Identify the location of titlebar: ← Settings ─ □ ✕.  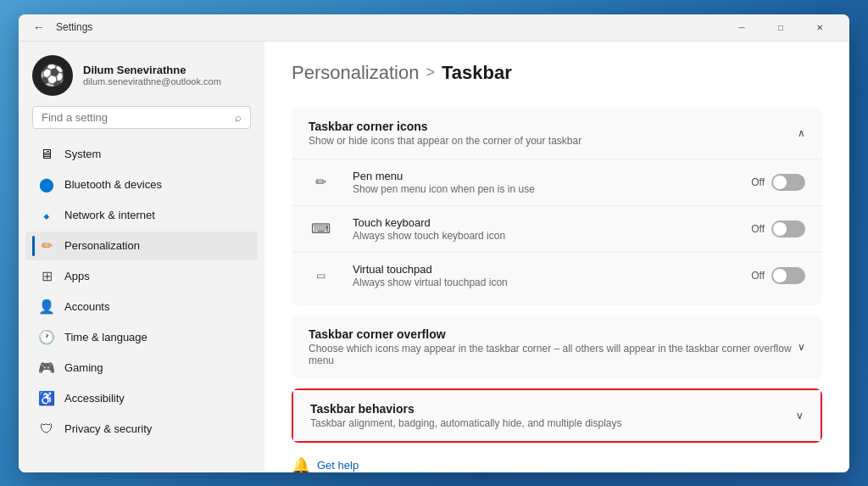
(434, 28).